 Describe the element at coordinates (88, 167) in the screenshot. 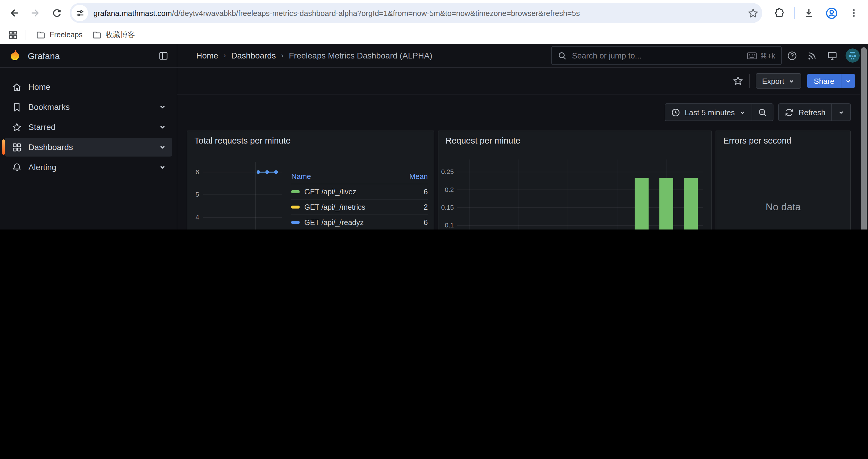

I see `sidebar-item-alerting: Alerting` at that location.